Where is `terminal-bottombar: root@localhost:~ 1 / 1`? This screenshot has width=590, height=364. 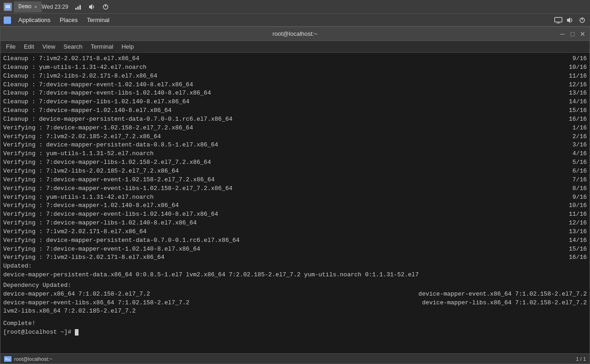
terminal-bottombar: root@localhost:~ 1 / 1 is located at coordinates (295, 358).